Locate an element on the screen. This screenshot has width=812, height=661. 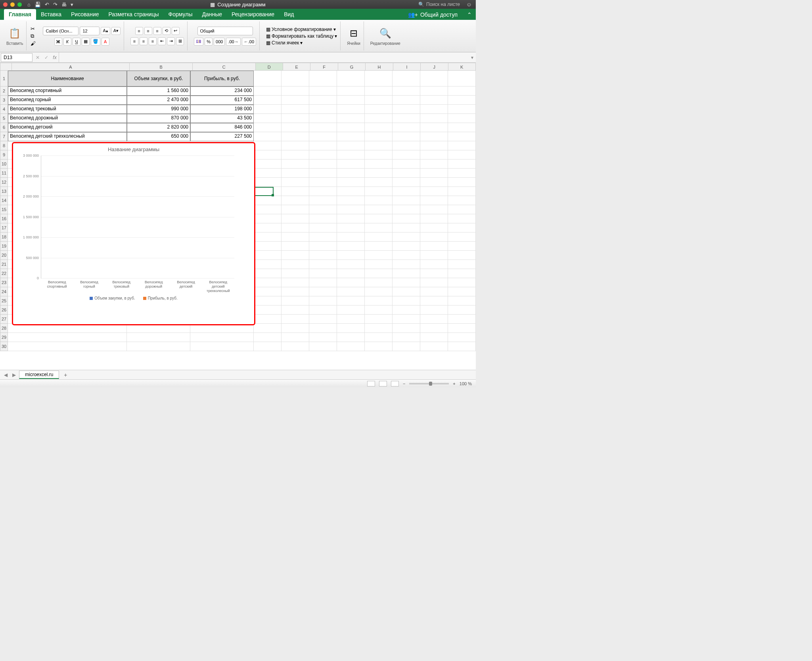
number-format-dropdown: Общий is located at coordinates (225, 31).